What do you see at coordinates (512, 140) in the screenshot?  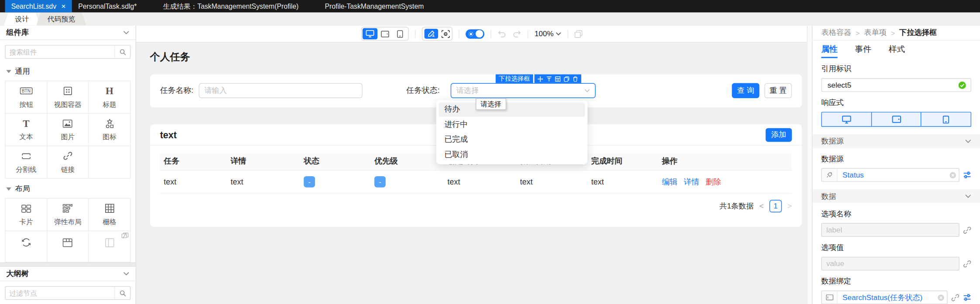 I see `dropdown-option: 已完成` at bounding box center [512, 140].